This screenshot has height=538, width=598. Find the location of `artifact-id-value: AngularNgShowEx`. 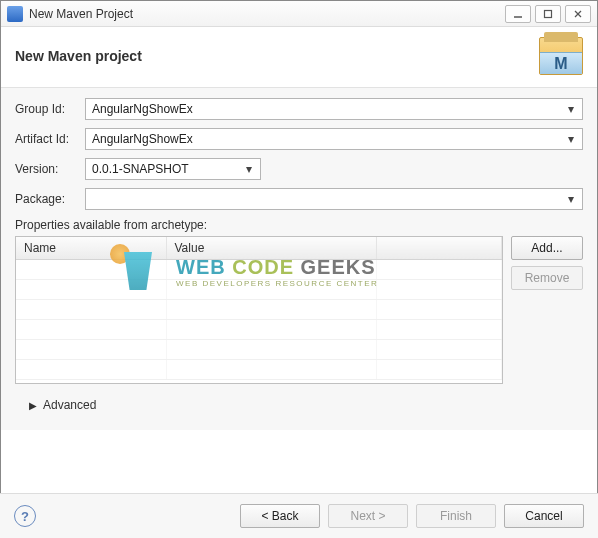

artifact-id-value: AngularNgShowEx is located at coordinates (142, 139).